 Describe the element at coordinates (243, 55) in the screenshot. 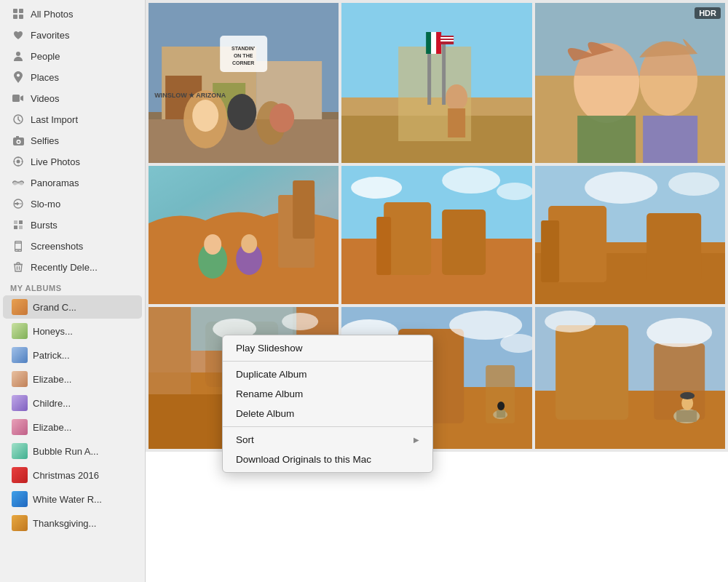

I see `svg-text: ON THE` at that location.